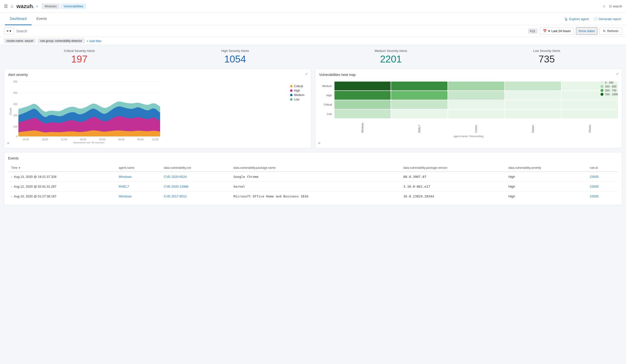  I want to click on version-value: 3.10.0-862.e17, so click(417, 187).